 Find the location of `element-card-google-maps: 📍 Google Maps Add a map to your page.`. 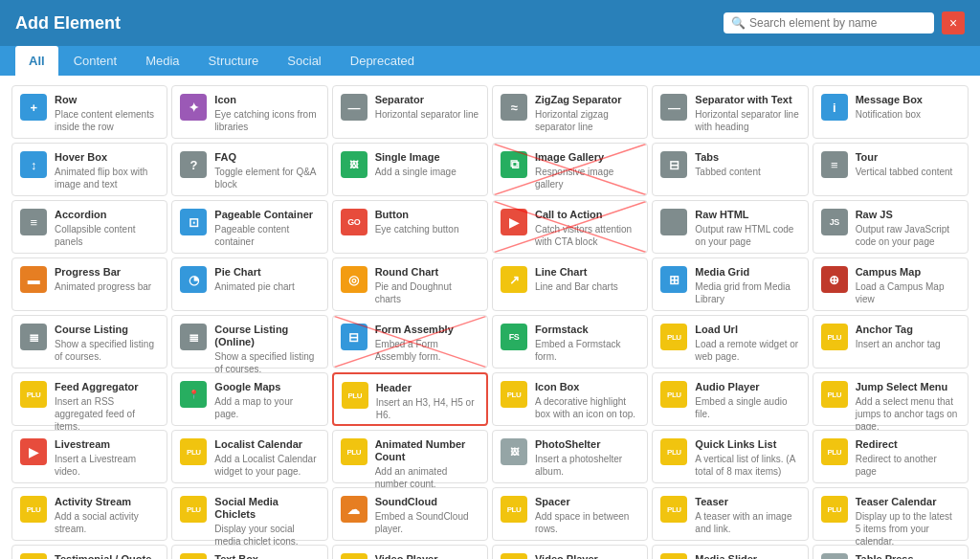

element-card-google-maps: 📍 Google Maps Add a map to your page. is located at coordinates (249, 399).